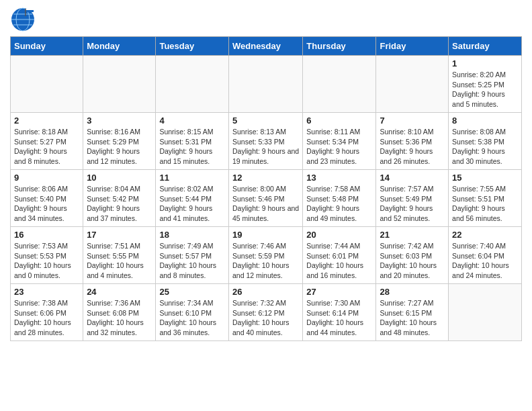  Describe the element at coordinates (120, 318) in the screenshot. I see `day-info: Sunrise: 7:36 AM Sunset: 6:08 PM Dayligh…` at that location.